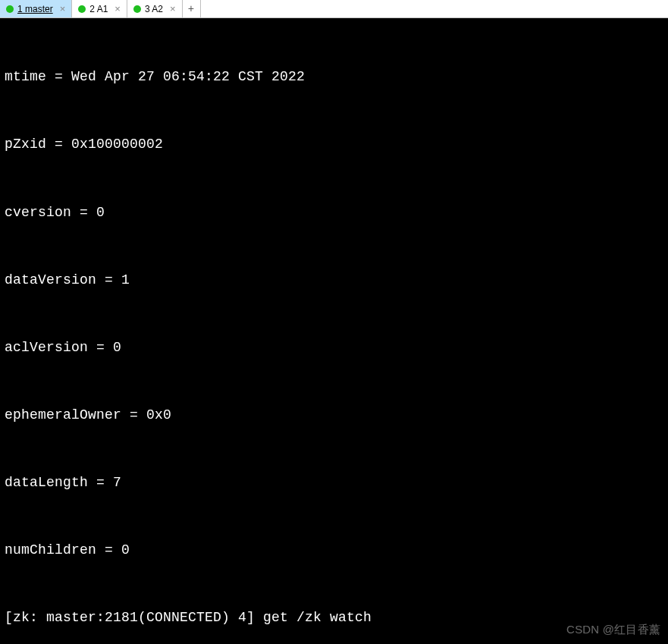 The width and height of the screenshot is (668, 644). I want to click on terminal-line: mtime = Wed Apr 27 06:54:22 CST 2022, so click(334, 77).